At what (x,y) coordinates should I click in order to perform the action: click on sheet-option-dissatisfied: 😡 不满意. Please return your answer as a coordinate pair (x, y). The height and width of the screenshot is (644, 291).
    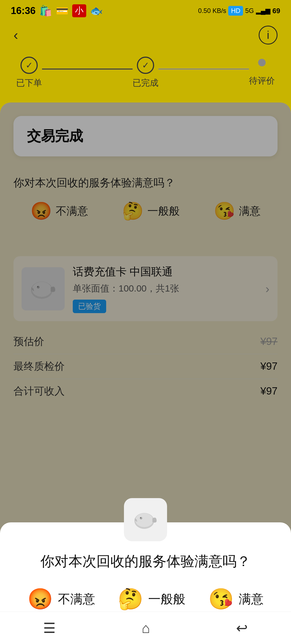
    Looking at the image, I should click on (61, 599).